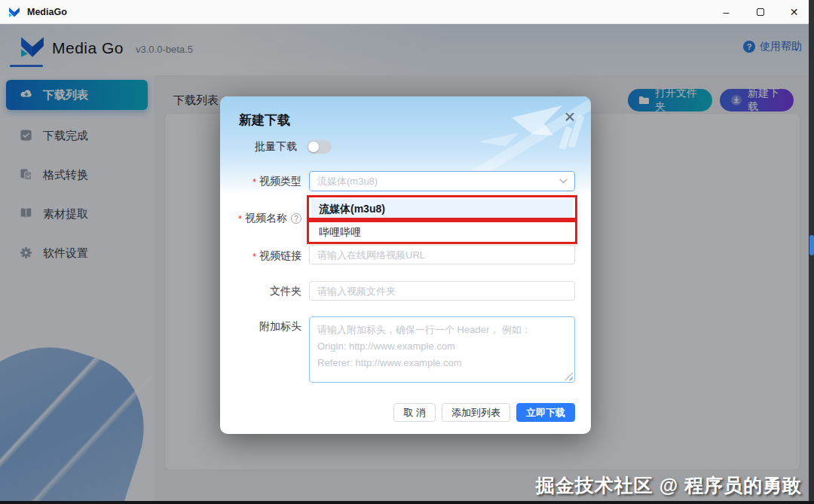 The height and width of the screenshot is (504, 814). What do you see at coordinates (261, 218) in the screenshot?
I see `video-name-label-row: * 视频名称 ?` at bounding box center [261, 218].